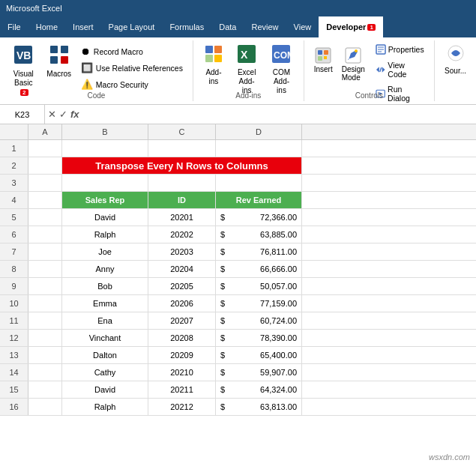 The height and width of the screenshot is (466, 476). I want to click on cell-c10: 20206, so click(182, 303).